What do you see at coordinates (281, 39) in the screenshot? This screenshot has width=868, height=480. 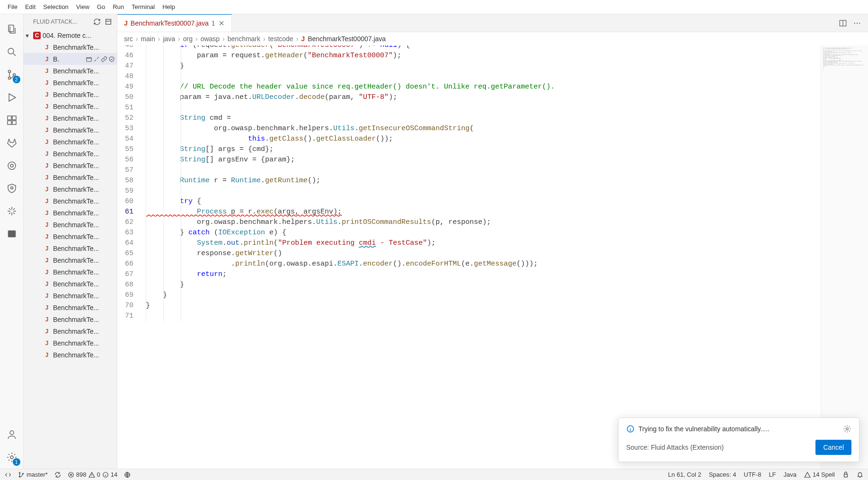 I see `breadcrumb-segment: testcode` at bounding box center [281, 39].